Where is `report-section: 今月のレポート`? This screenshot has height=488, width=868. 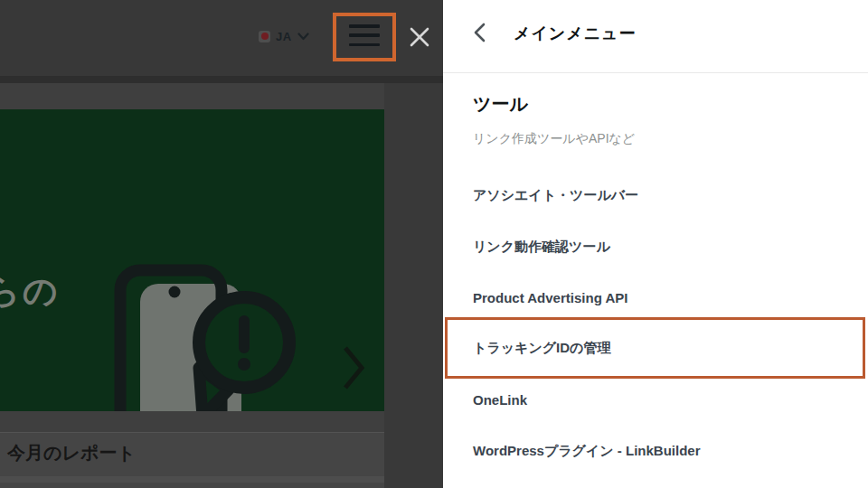 report-section: 今月のレポート is located at coordinates (192, 460).